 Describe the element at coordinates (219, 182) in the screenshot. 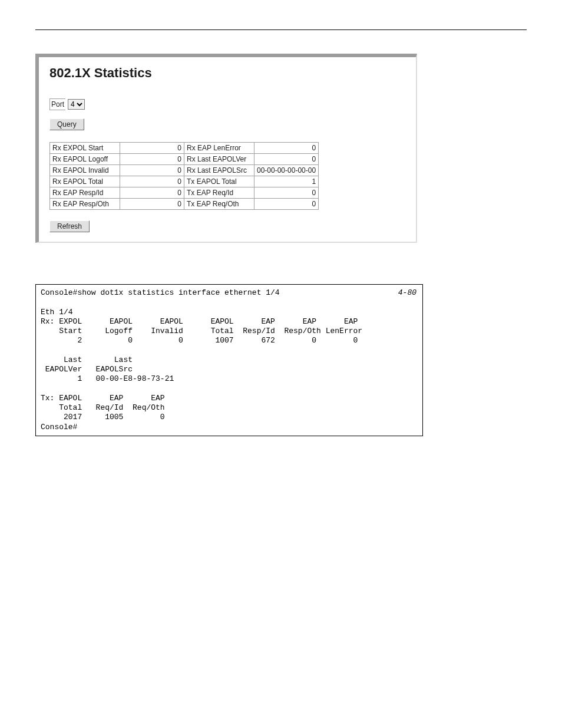

I see `stat-label: Tx EAPOL Total` at that location.